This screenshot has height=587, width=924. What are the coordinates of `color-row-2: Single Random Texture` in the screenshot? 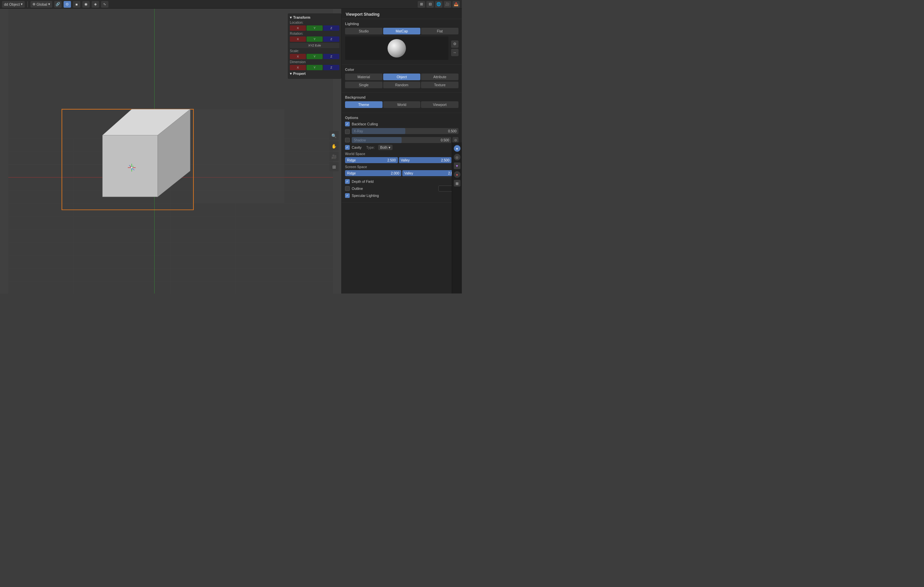 It's located at (402, 85).